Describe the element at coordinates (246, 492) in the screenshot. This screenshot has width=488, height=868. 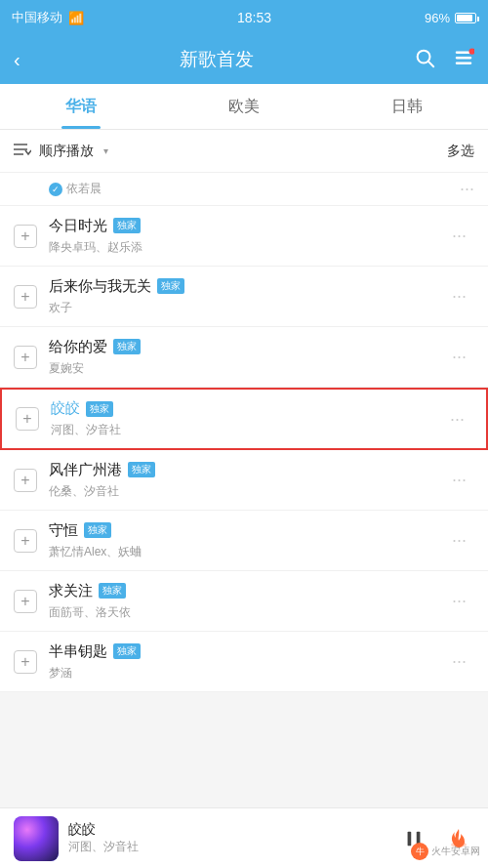
I see `song-artist-5: 伦桑、汐音社` at that location.